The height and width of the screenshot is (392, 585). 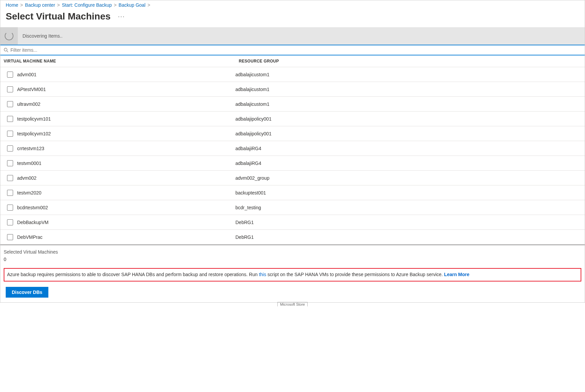 What do you see at coordinates (292, 193) in the screenshot?
I see `table-row: testvm2020backuptest001` at bounding box center [292, 193].